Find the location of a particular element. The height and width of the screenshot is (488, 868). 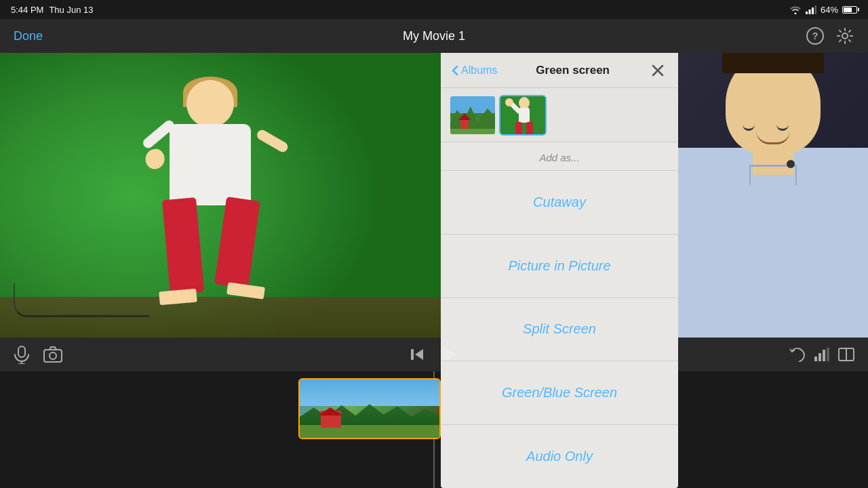

thumbnail-greenscreen is located at coordinates (523, 115).